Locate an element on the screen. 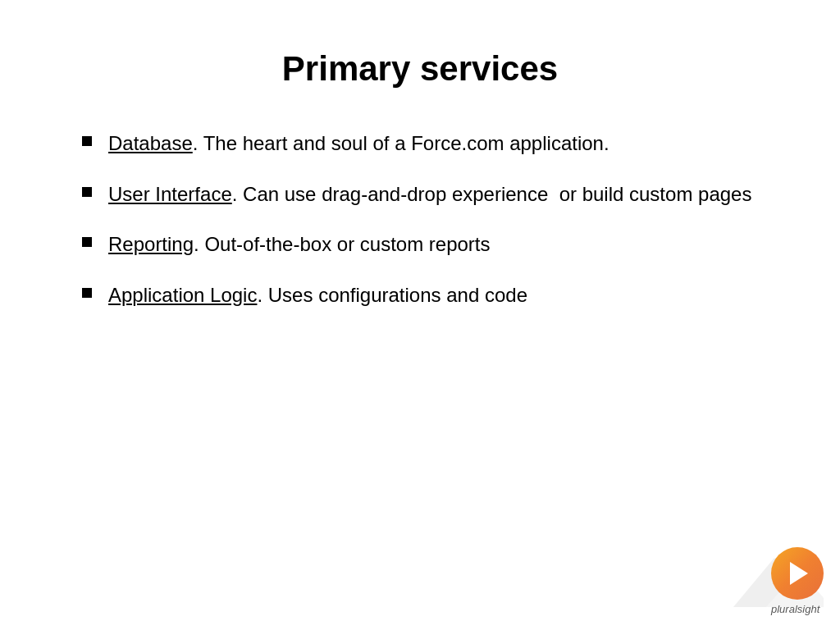 The height and width of the screenshot is (630, 840). pluralsight-logo: pluralsight is located at coordinates (797, 581).